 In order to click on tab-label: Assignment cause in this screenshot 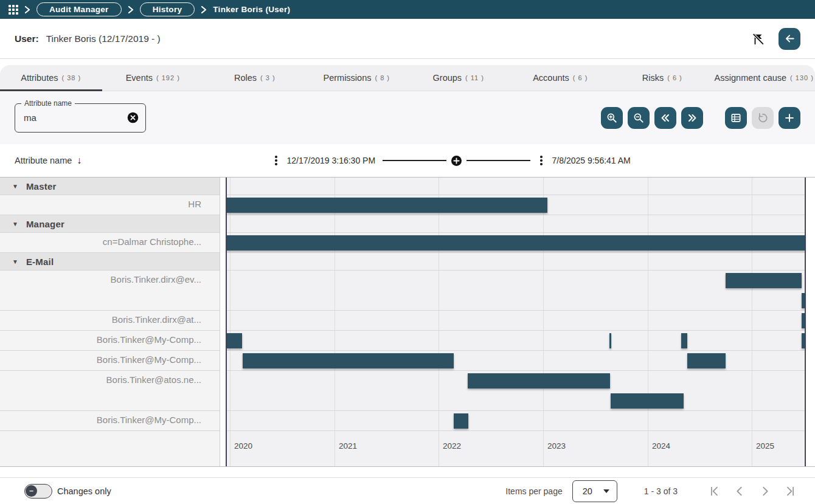, I will do `click(751, 78)`.